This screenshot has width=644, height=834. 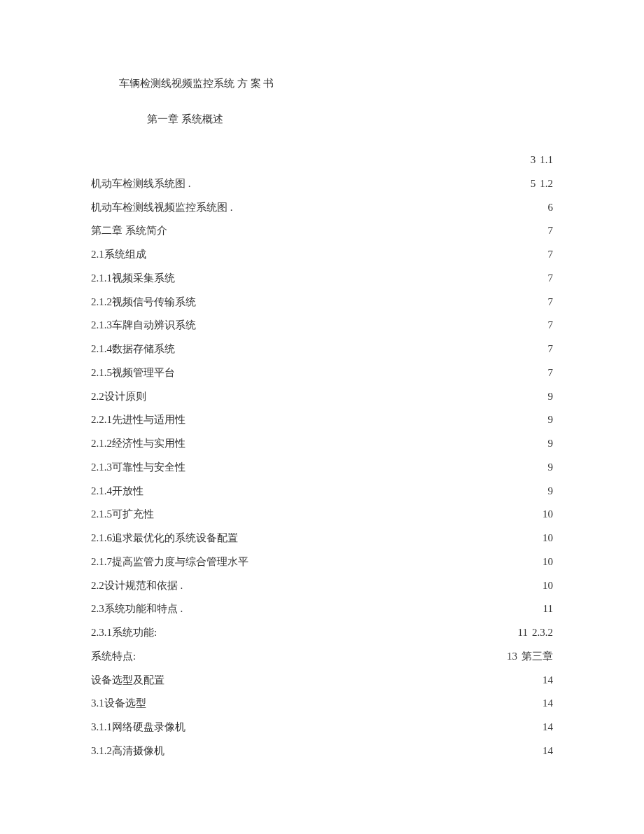 I want to click on doc-title: 车辆检测线视频监控系统 方 案 书, so click(x=322, y=84).